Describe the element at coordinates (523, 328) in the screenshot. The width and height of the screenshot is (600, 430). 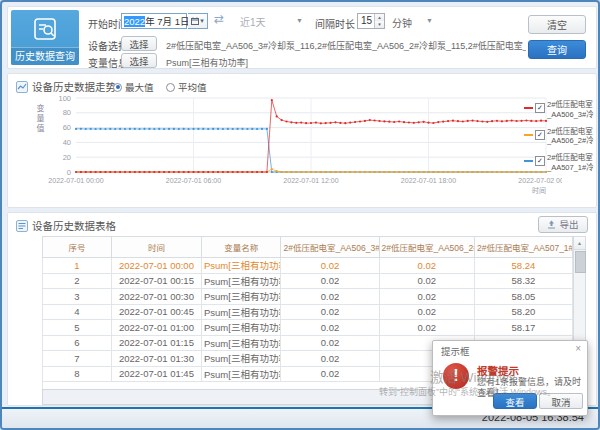
I see `table-cell: 58.17` at that location.